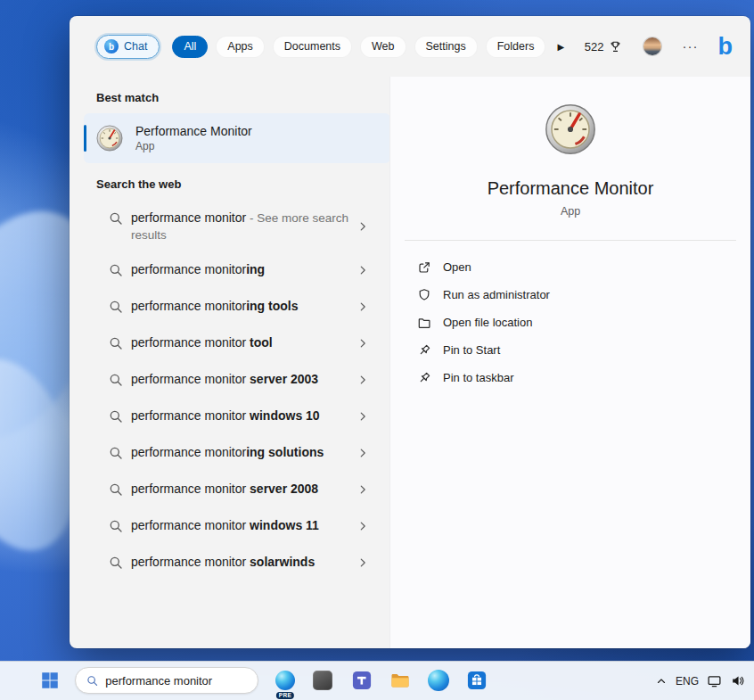 This screenshot has height=700, width=754. What do you see at coordinates (237, 526) in the screenshot?
I see `search-suggestion: performance monitor windows 11` at bounding box center [237, 526].